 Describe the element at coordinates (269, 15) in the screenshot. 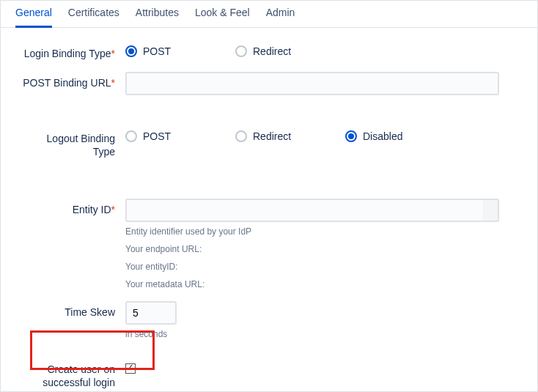

I see `tabs-bar: General Certificates Attributes Look & F…` at that location.